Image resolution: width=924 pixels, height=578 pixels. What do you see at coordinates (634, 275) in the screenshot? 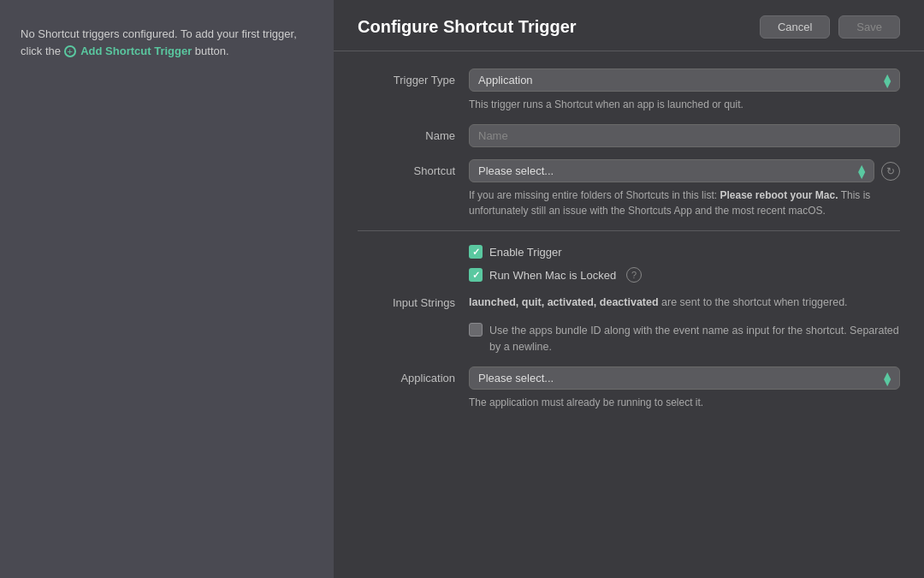
I see `run-when-locked-help-icon: ?` at bounding box center [634, 275].